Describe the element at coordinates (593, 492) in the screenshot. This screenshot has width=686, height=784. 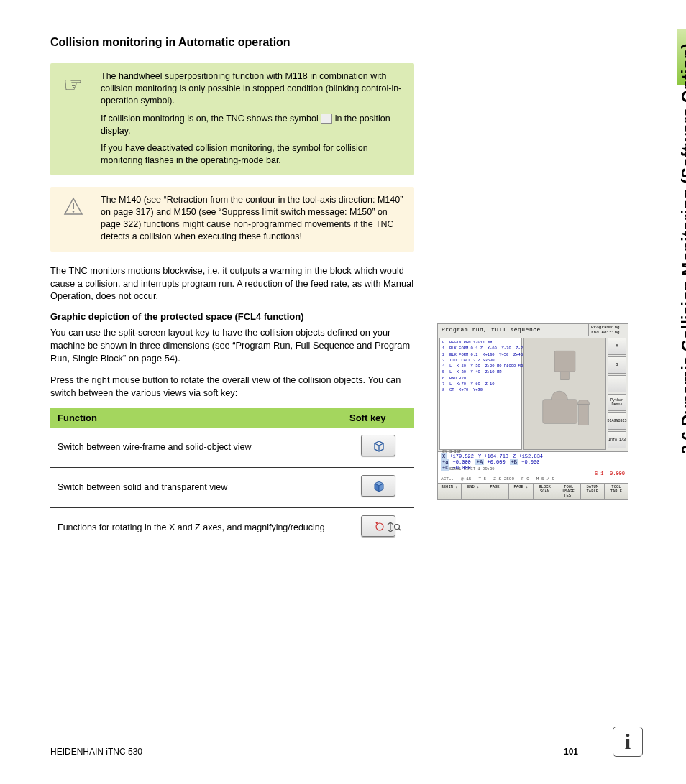
I see `scr-softkey: DATUM TABLE` at that location.